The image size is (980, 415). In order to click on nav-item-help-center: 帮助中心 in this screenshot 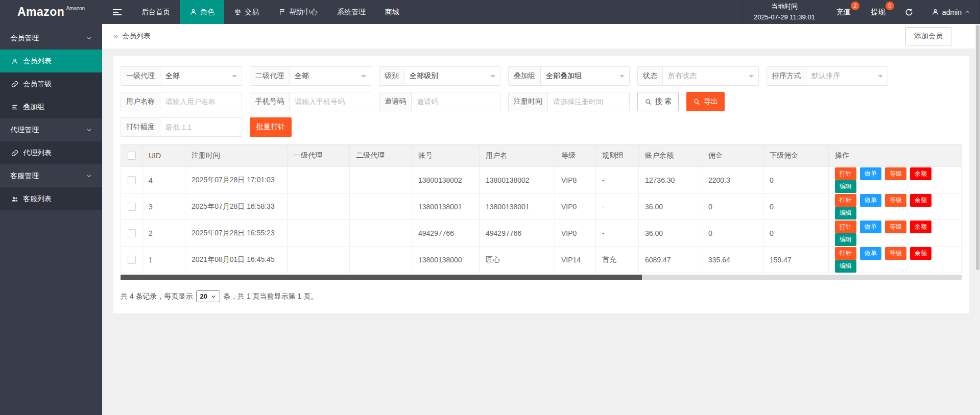, I will do `click(298, 12)`.